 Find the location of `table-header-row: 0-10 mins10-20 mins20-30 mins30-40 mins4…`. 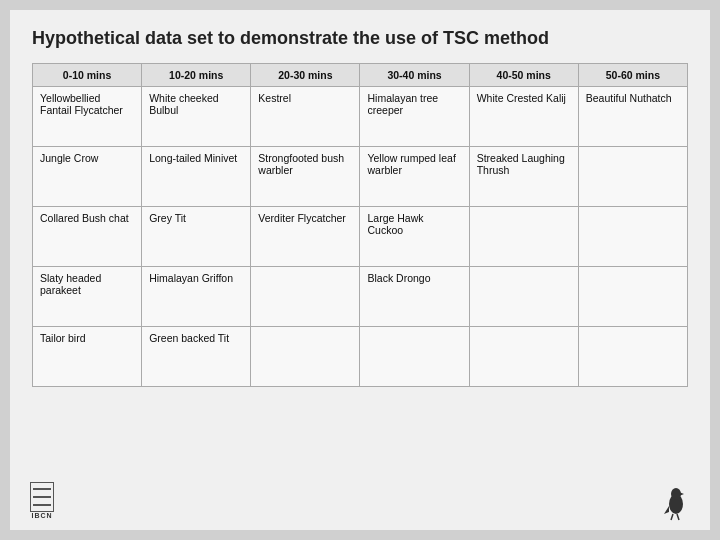

table-header-row: 0-10 mins10-20 mins20-30 mins30-40 mins4… is located at coordinates (360, 76).